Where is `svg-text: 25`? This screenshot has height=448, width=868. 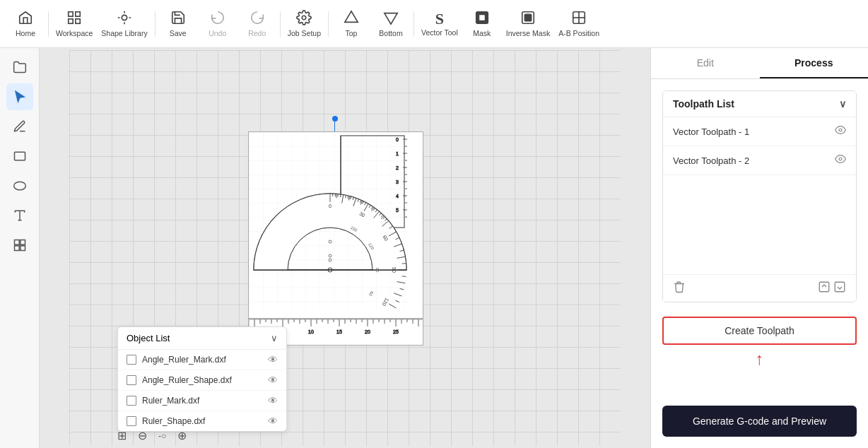 svg-text: 25 is located at coordinates (396, 332).